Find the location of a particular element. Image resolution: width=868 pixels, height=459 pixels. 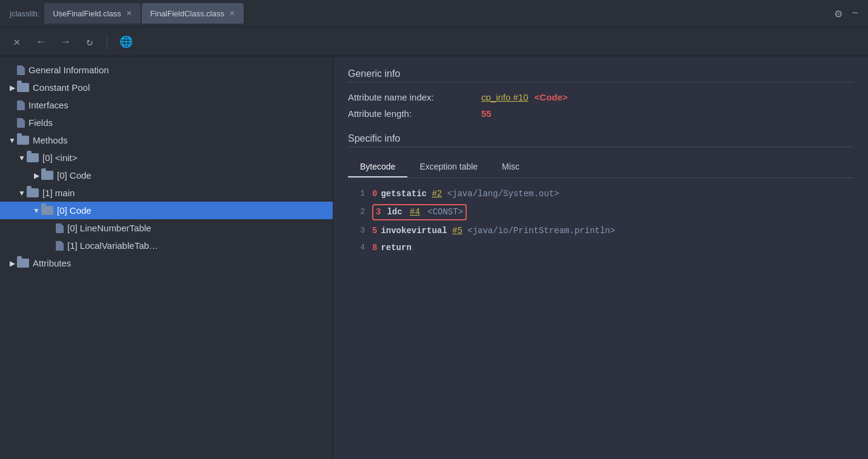

ref-link-2: #4 is located at coordinates (415, 212).